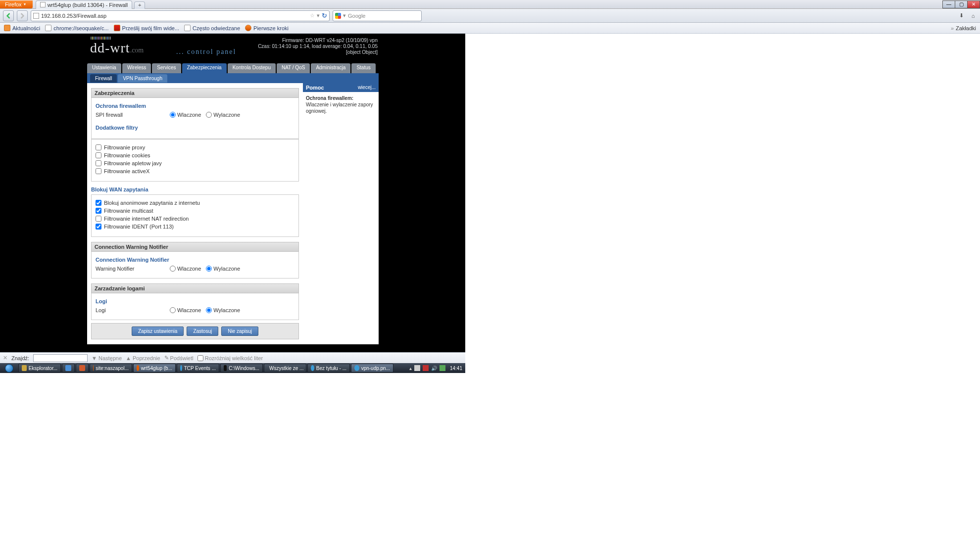 The height and width of the screenshot is (559, 980). I want to click on logs-label: Logi, so click(133, 310).